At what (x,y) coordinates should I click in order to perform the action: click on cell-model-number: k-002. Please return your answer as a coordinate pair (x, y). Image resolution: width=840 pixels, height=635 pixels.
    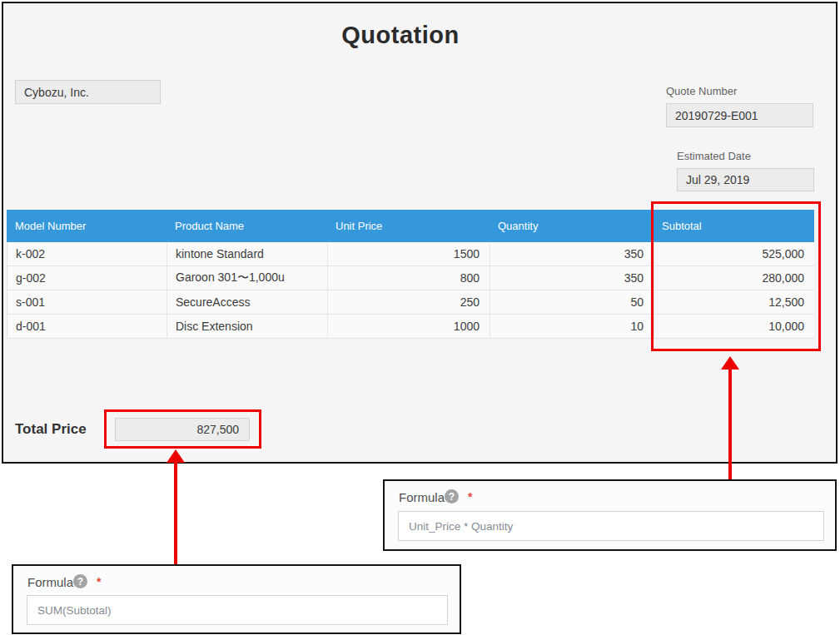
    Looking at the image, I should click on (87, 254).